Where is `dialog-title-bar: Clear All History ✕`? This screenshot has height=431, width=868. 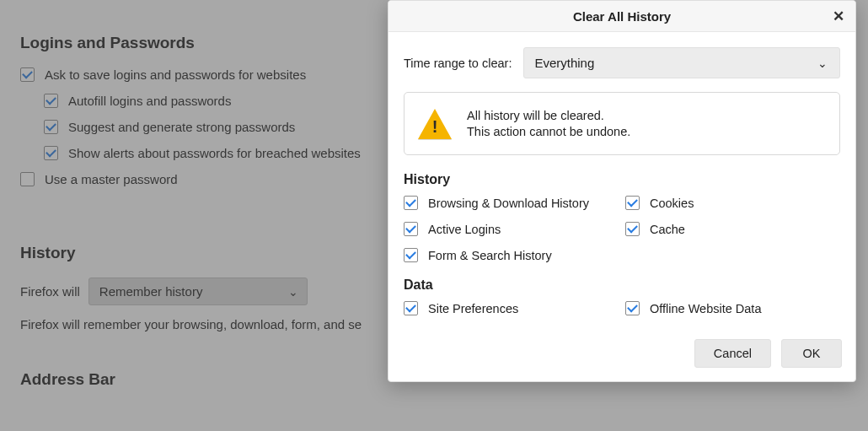
dialog-title-bar: Clear All History ✕ is located at coordinates (622, 17).